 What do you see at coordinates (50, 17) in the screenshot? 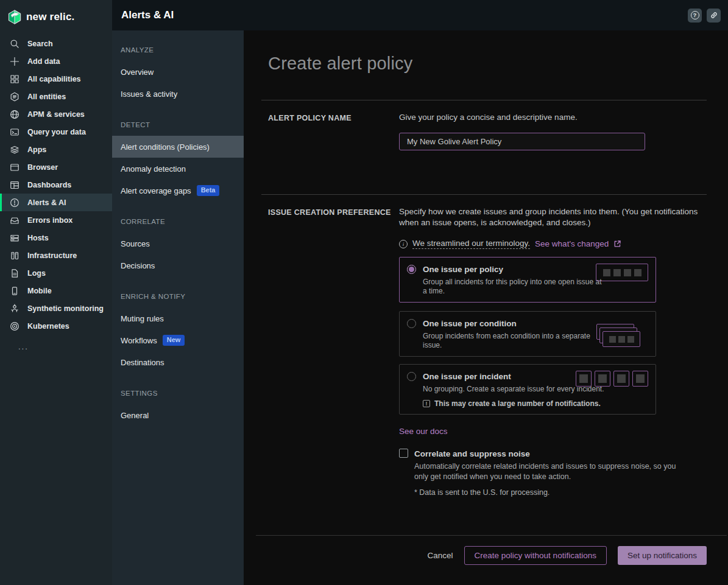
I see `brand-logo-text: new relic.` at bounding box center [50, 17].